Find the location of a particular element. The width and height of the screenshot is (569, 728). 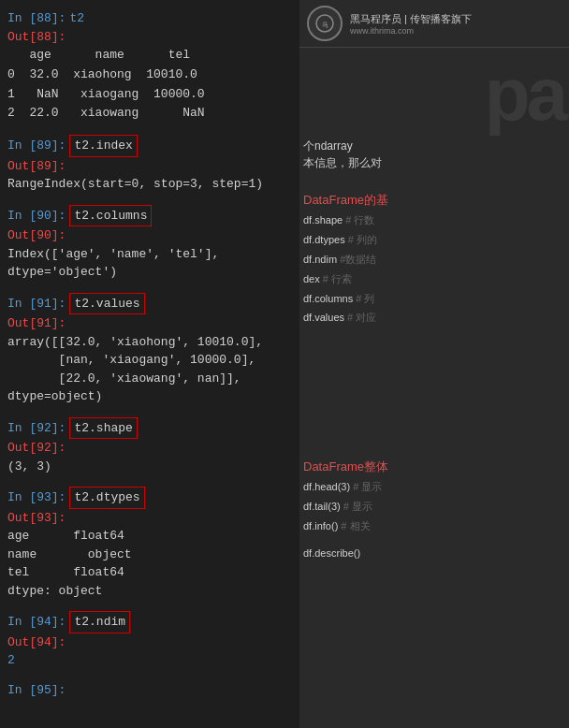

df-ndim-item: df.ndim #数据结 is located at coordinates (434, 260).